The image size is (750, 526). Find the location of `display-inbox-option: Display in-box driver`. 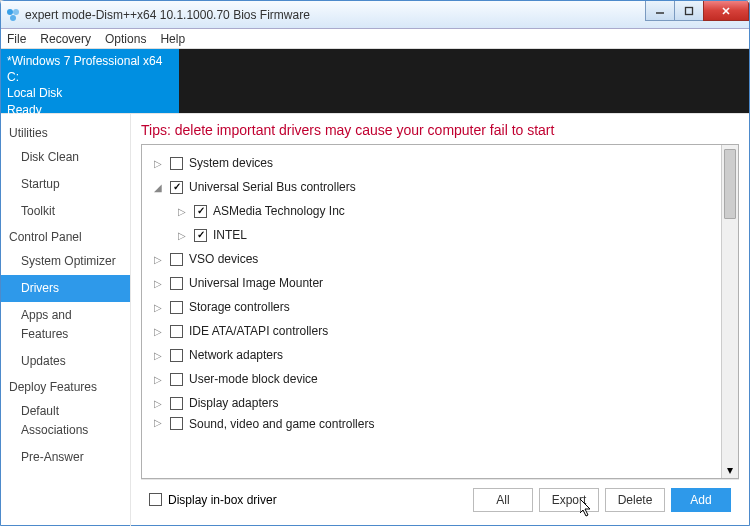

display-inbox-option: Display in-box driver is located at coordinates (213, 500).